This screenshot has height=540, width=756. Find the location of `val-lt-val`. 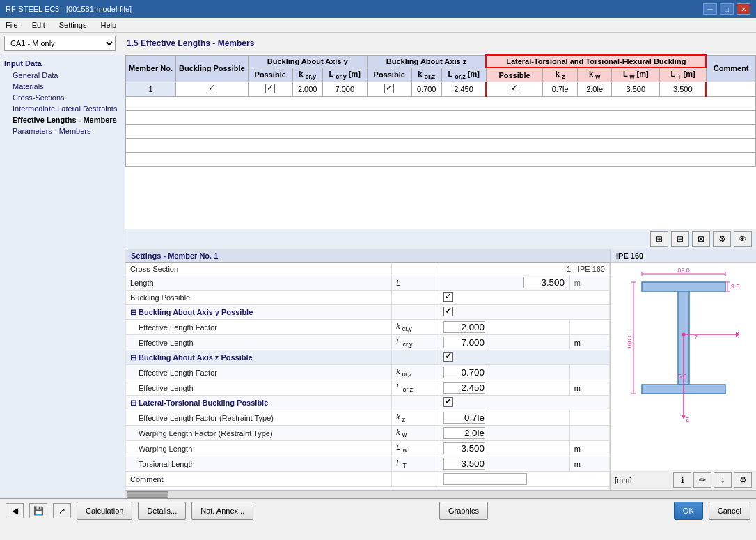

val-lt-val is located at coordinates (504, 464).